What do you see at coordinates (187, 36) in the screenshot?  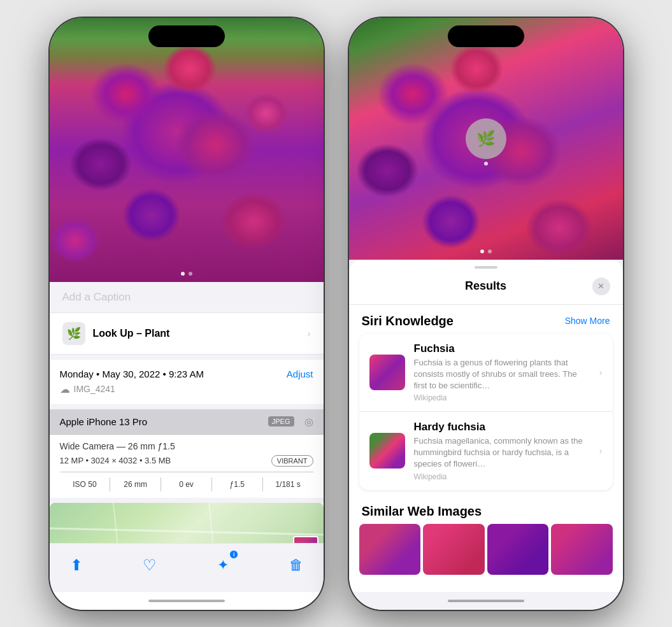 I see `dynamic-island` at bounding box center [187, 36].